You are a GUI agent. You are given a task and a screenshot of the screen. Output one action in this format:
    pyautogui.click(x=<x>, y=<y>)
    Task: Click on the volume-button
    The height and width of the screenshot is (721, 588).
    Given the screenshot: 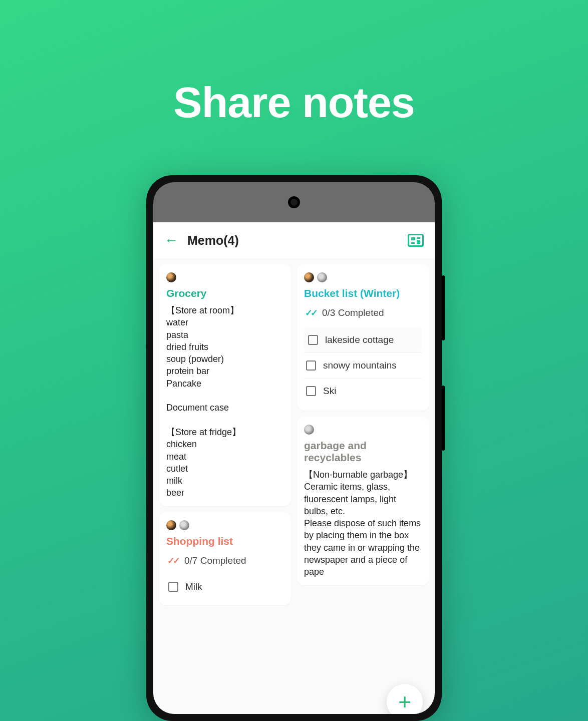 What is the action you would take?
    pyautogui.click(x=443, y=308)
    